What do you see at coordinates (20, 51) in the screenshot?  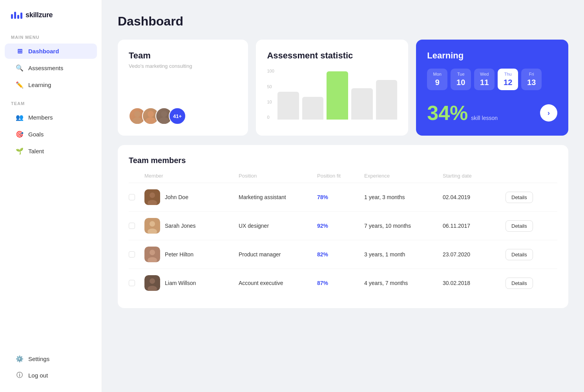 I see `dashboard-icon: ⊞` at bounding box center [20, 51].